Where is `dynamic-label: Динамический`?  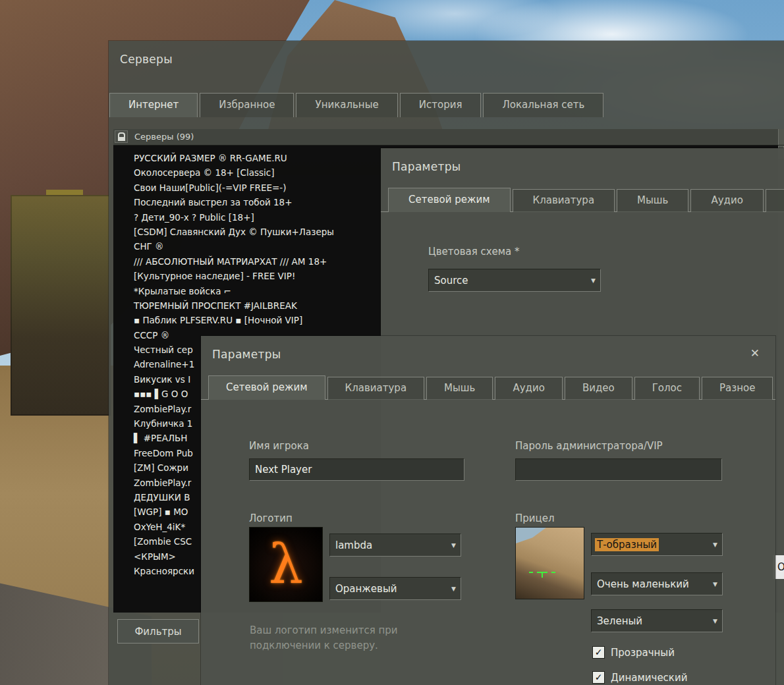 dynamic-label: Динамический is located at coordinates (649, 678).